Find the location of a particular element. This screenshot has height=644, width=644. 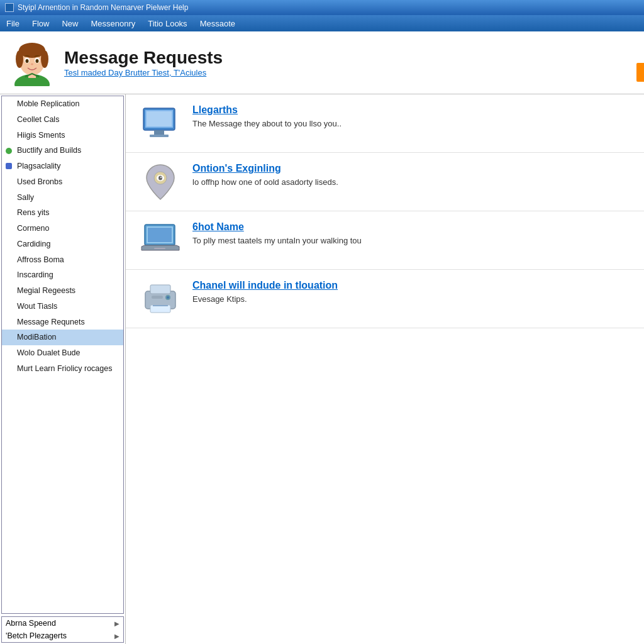

msg-title-1: Ontion's Exginling is located at coordinates (412, 169).